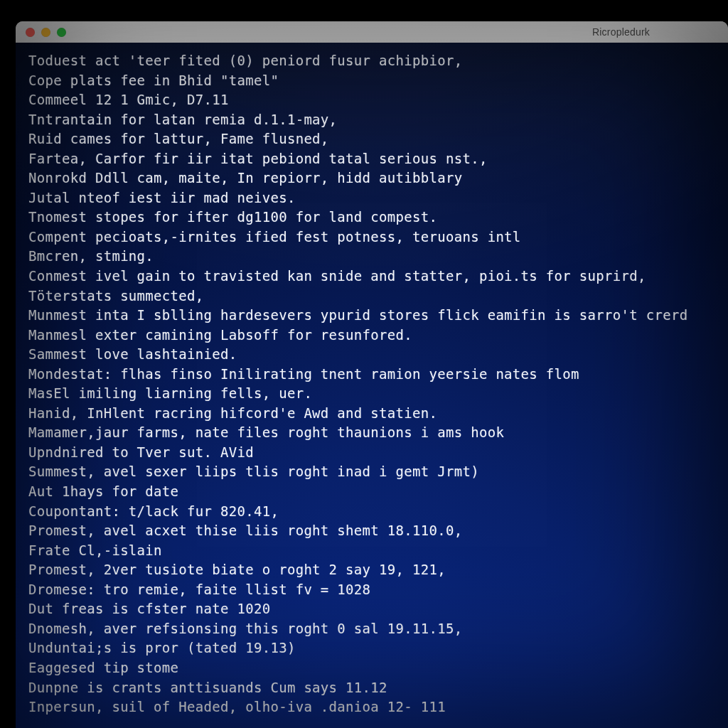 This screenshot has width=728, height=728. Describe the element at coordinates (372, 296) in the screenshot. I see `terminal-line: Töterstats summected,` at that location.